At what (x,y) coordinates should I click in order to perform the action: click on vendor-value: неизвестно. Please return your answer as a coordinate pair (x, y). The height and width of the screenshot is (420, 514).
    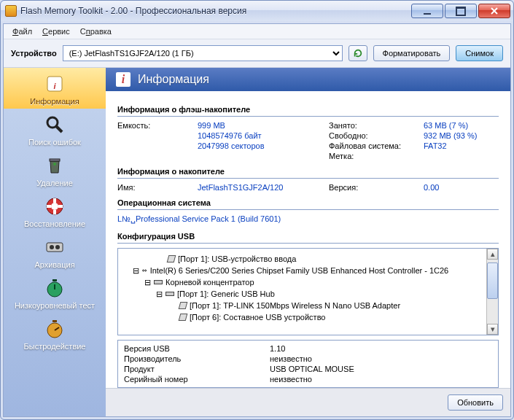
    Looking at the image, I should click on (381, 359).